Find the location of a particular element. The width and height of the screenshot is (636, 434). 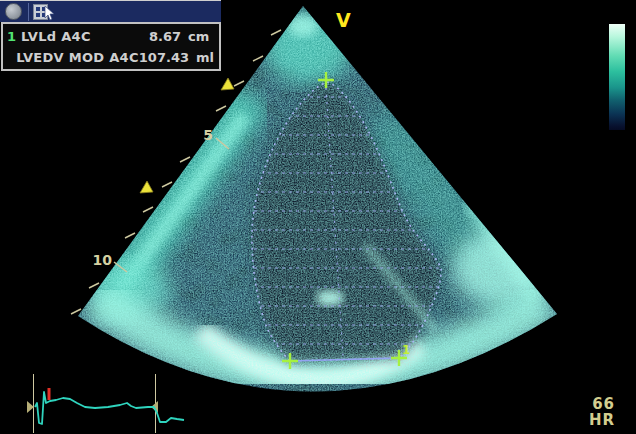

measurement-value: 8.67 is located at coordinates (136, 36).